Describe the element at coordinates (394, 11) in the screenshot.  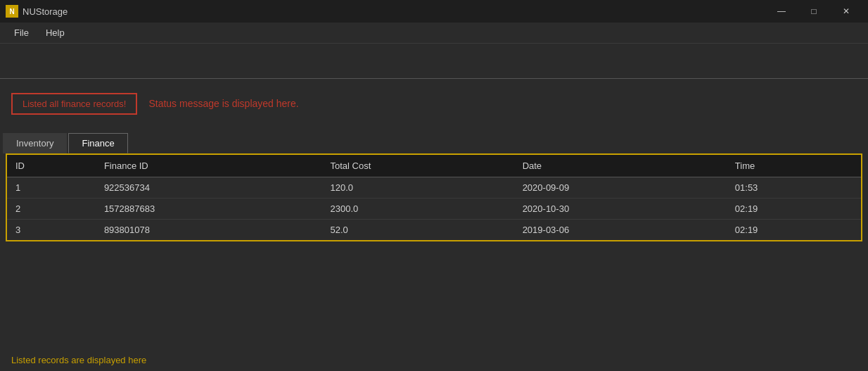
I see `app-title: NUStorage` at that location.